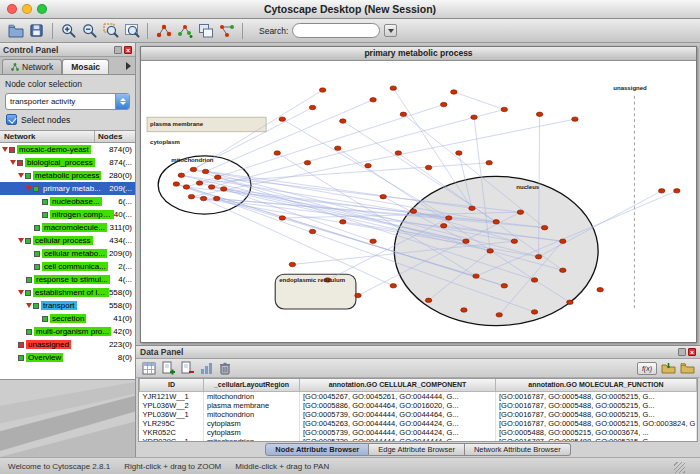 The image size is (700, 474). What do you see at coordinates (206, 30) in the screenshot?
I see `duplicate-network-view-icon` at bounding box center [206, 30].